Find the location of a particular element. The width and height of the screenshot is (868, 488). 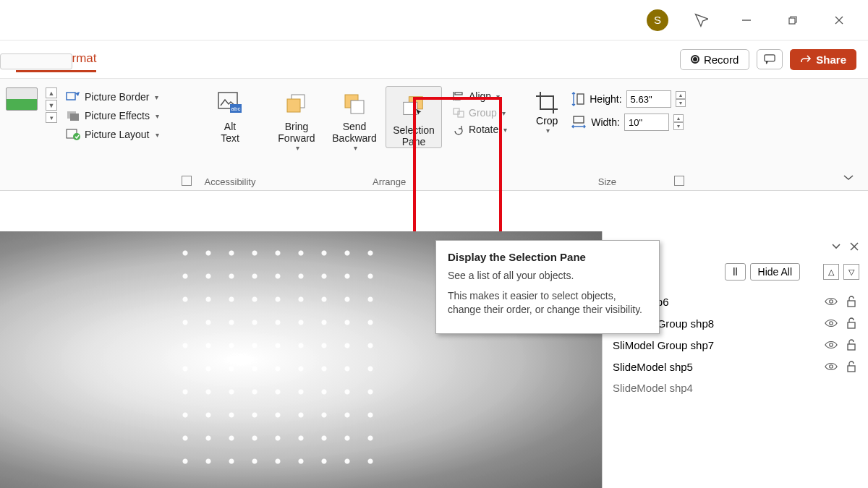

height-input is located at coordinates (649, 99).